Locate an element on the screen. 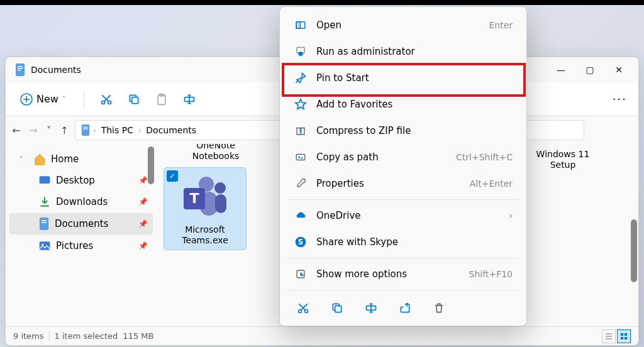 This screenshot has height=347, width=644. file-label: Windows 11 Setup is located at coordinates (563, 160).